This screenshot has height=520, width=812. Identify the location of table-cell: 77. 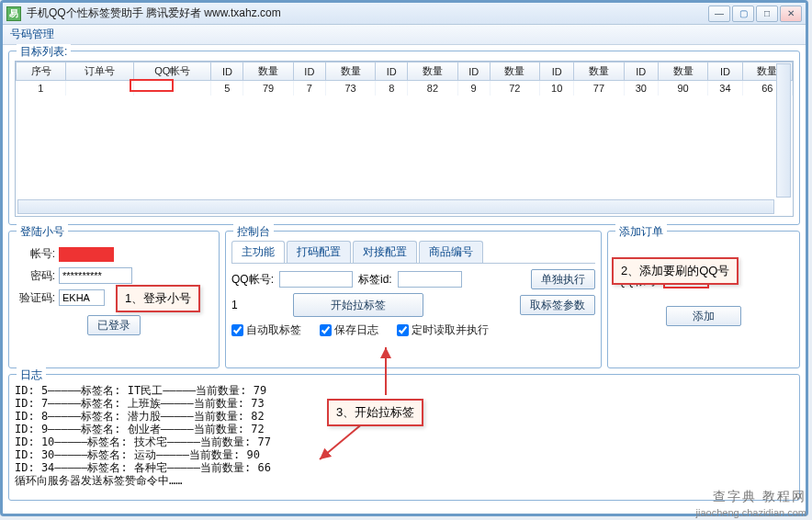
(599, 88).